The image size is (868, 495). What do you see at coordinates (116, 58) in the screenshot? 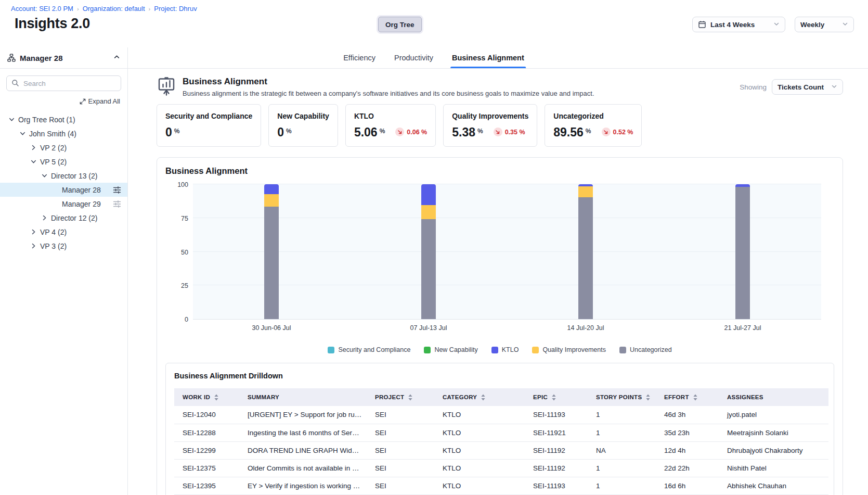
I see `chevron-up-icon` at bounding box center [116, 58].